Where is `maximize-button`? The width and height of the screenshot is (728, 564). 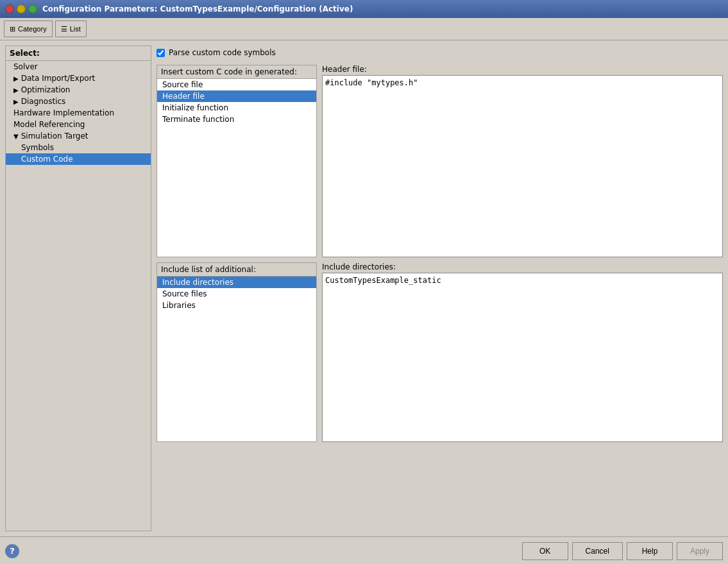
maximize-button is located at coordinates (33, 9).